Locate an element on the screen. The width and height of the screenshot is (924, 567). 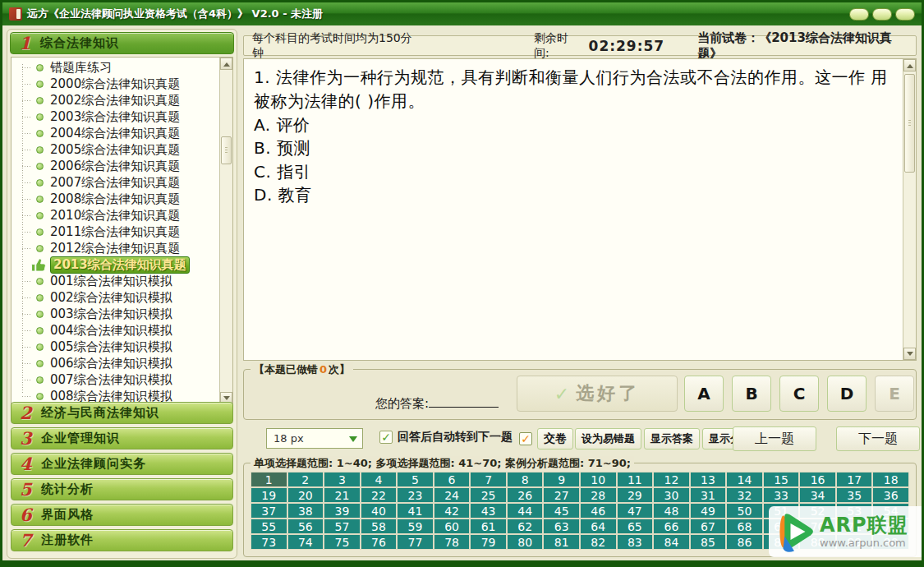
grid-cell: 76 is located at coordinates (379, 542).